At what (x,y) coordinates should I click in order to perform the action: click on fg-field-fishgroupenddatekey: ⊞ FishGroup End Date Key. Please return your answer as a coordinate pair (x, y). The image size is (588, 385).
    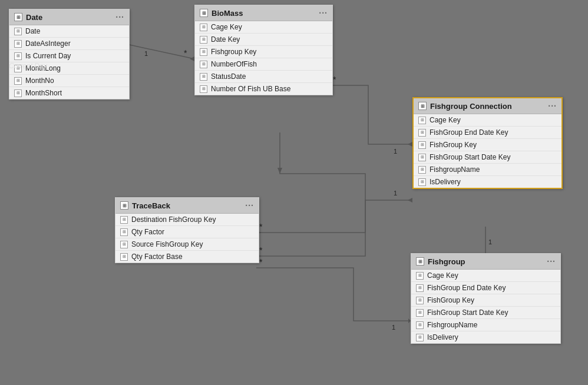
    Looking at the image, I should click on (485, 288).